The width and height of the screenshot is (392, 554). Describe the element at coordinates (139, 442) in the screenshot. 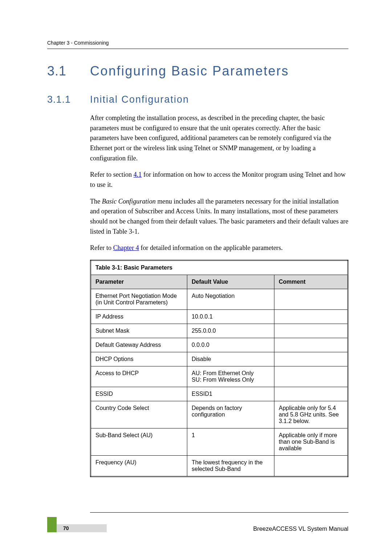

I see `cell-parameter: Sub-Band Select (AU)` at that location.